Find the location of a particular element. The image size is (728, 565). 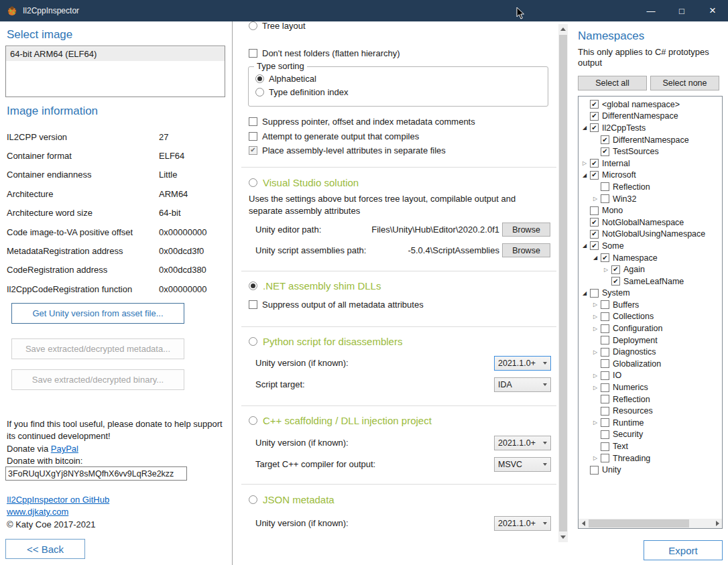

scroll-left-arrow is located at coordinates (583, 523).